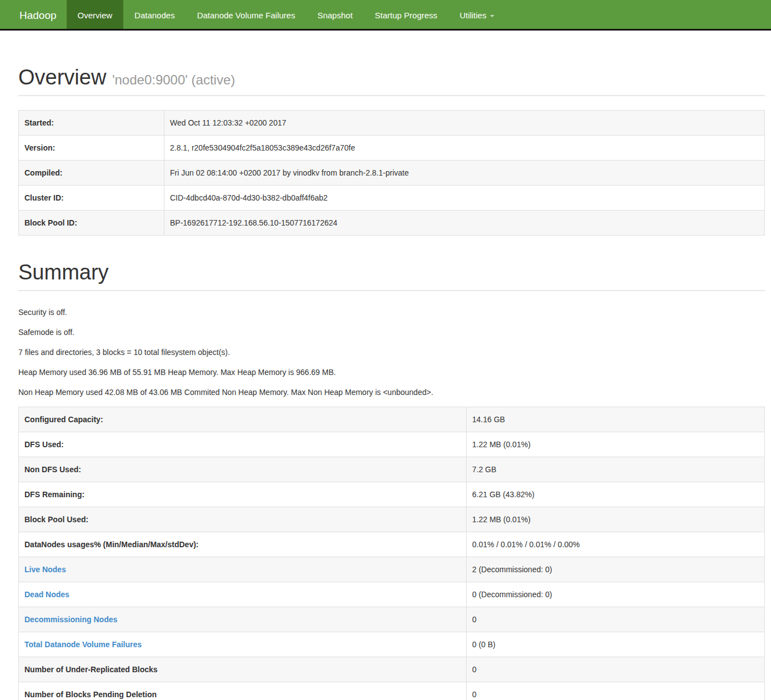 The width and height of the screenshot is (771, 700). I want to click on row-value-decommissioning-nodes: 0, so click(615, 619).